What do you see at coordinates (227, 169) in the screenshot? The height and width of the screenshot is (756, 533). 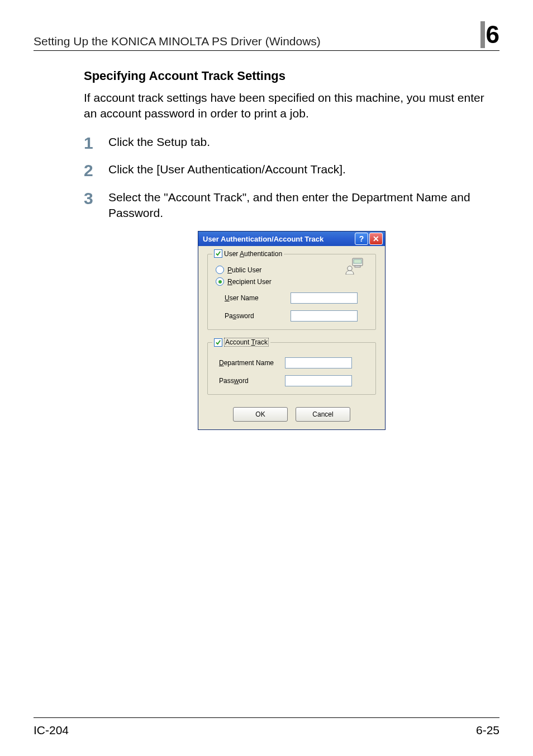 I see `step-text: Click the [User Authentication/Account T…` at bounding box center [227, 169].